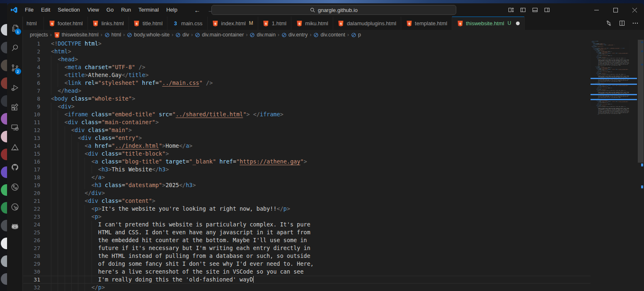 The height and width of the screenshot is (291, 644). I want to click on line-number: 30, so click(31, 272).